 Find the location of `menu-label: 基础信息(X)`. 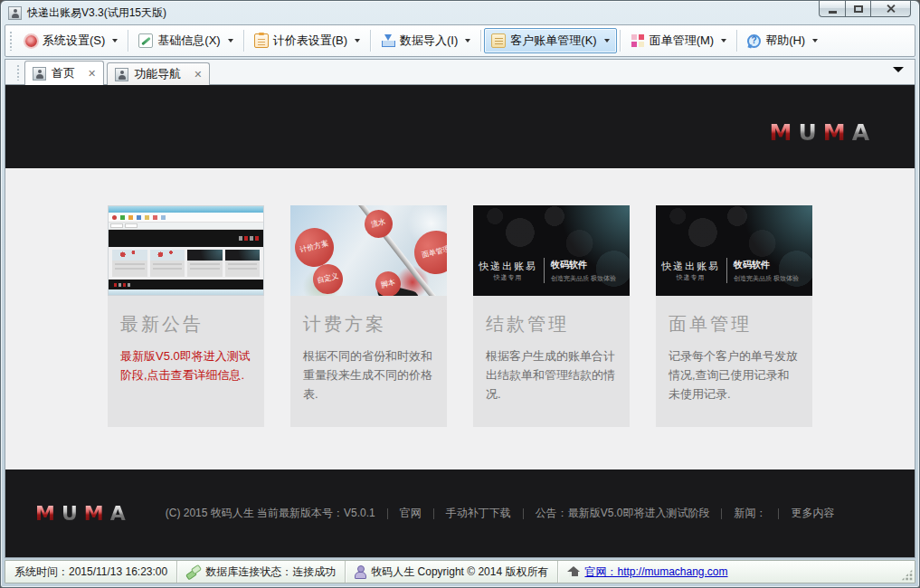

menu-label: 基础信息(X) is located at coordinates (188, 41).